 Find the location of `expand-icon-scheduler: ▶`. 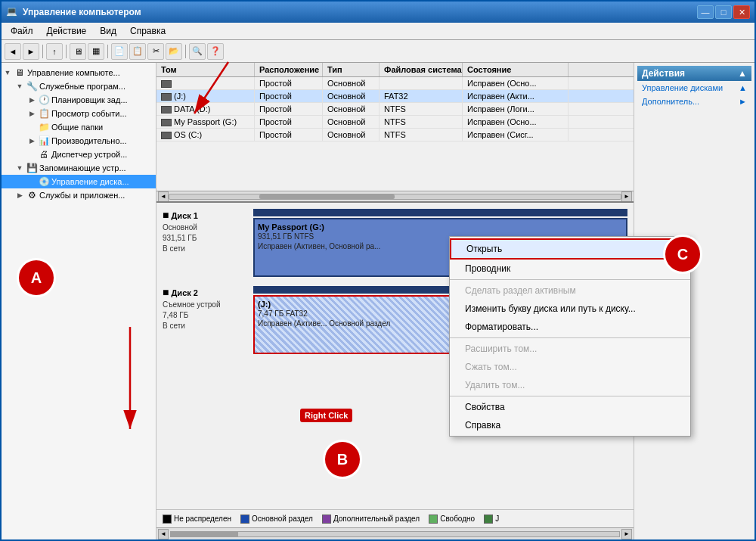

expand-icon-scheduler: ▶ is located at coordinates (32, 100).